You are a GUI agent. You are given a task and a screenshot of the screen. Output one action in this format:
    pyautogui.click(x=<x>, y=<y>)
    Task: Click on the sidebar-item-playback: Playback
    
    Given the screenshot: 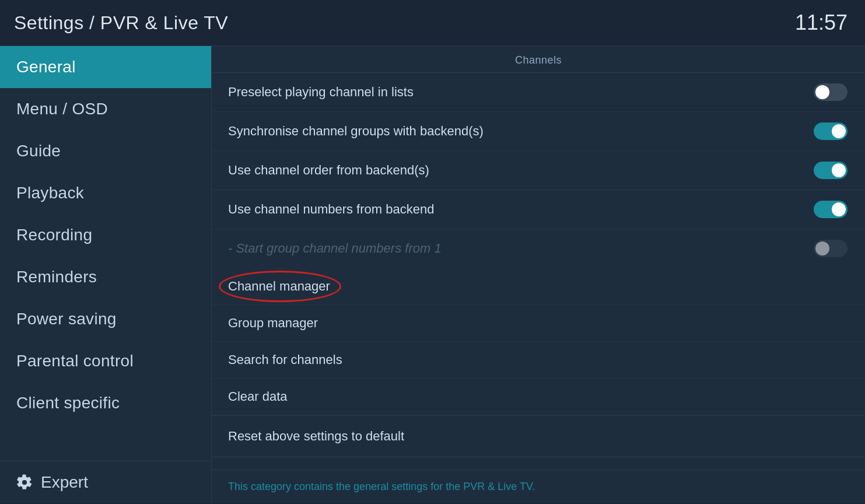 What is the action you would take?
    pyautogui.click(x=106, y=193)
    